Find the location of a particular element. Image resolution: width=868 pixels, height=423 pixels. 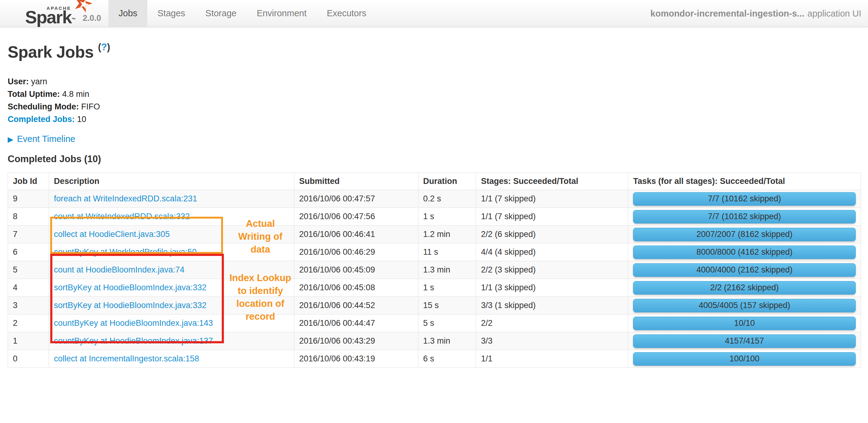

tab-jobs: Jobs is located at coordinates (128, 13).